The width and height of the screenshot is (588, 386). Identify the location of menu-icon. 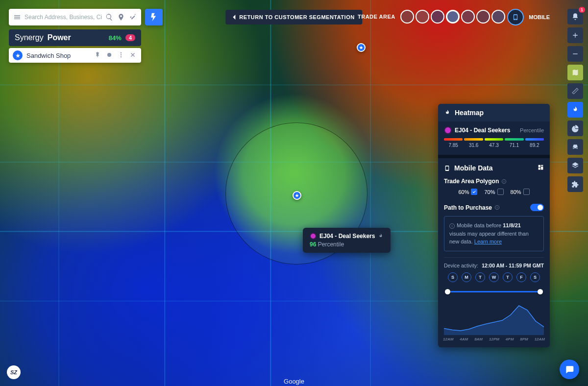
(17, 17).